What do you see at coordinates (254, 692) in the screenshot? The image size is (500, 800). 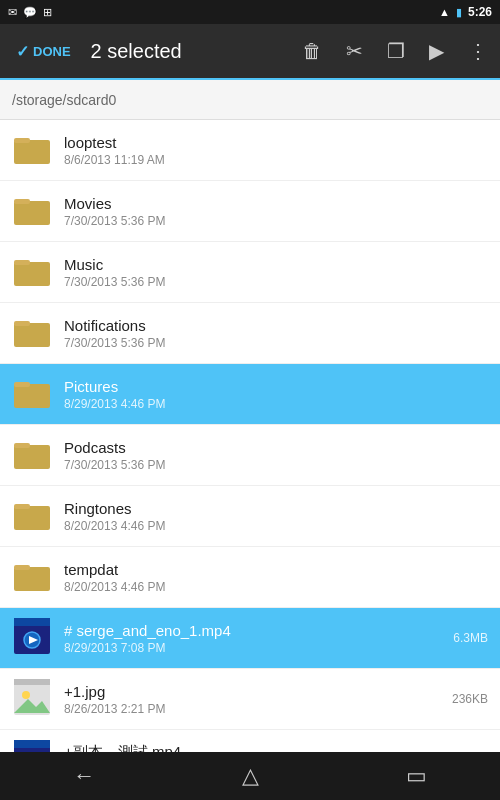 I see `file-name: +1.jpg` at bounding box center [254, 692].